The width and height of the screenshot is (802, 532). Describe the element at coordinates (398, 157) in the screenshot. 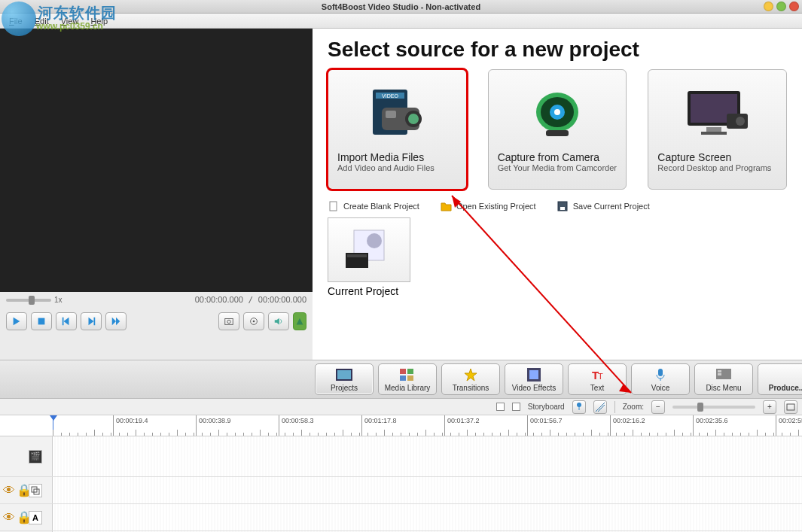

I see `card-title: Import Media Files` at that location.